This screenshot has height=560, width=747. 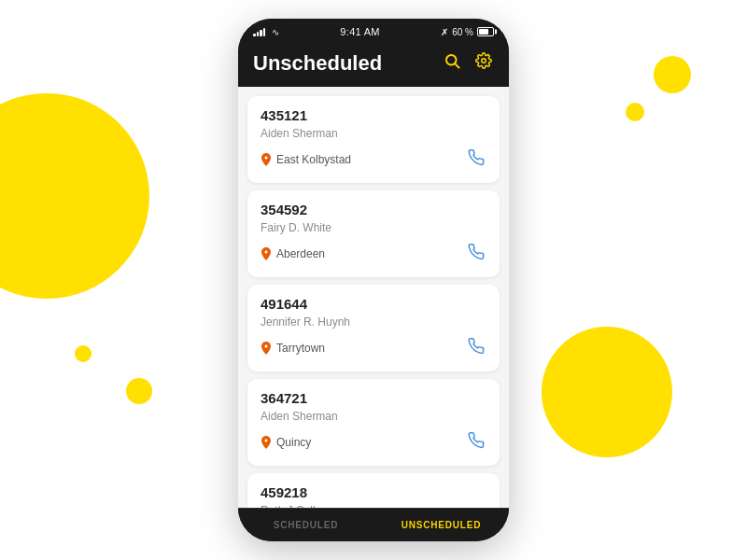 What do you see at coordinates (374, 209) in the screenshot?
I see `contact-id: 354592` at bounding box center [374, 209].